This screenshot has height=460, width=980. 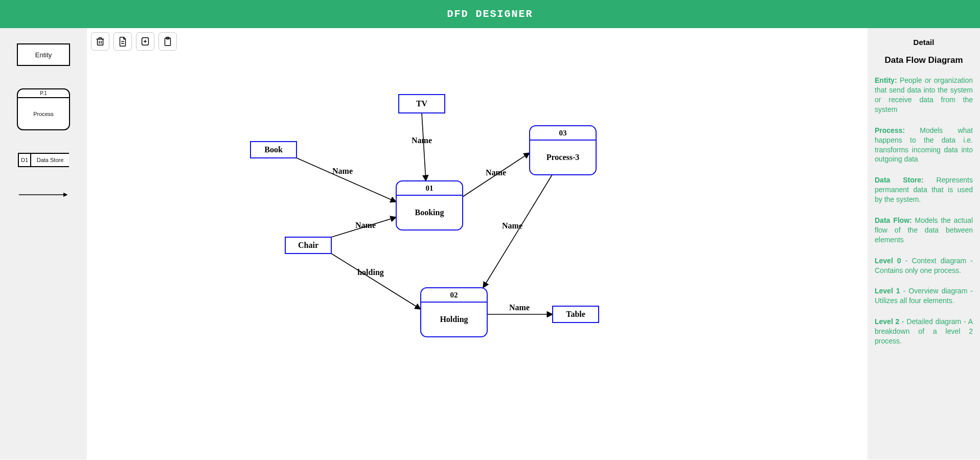 I want to click on process-label: Process-3, so click(x=563, y=157).